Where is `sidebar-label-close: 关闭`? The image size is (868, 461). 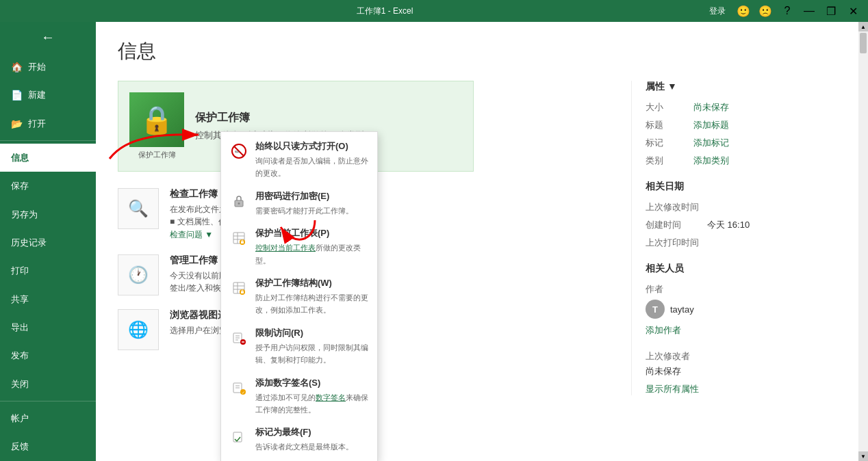 sidebar-label-close: 关闭 is located at coordinates (20, 384).